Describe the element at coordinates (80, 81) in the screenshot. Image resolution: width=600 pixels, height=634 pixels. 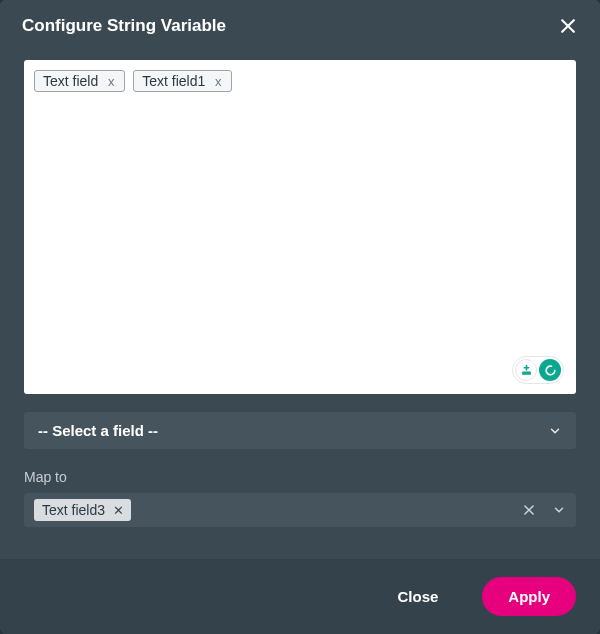
I see `editor-chip: Text field x` at that location.